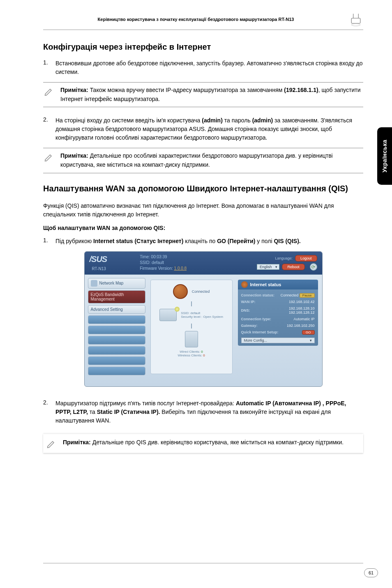  I want to click on s2-intro: Функція (QIS) автоматично визначає тип п…, so click(203, 210).